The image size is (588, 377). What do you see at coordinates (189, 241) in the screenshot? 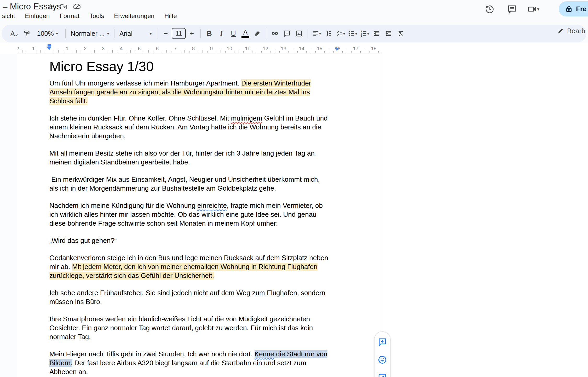
I see `paragraph: „Wird das gut gehen?“` at bounding box center [189, 241].